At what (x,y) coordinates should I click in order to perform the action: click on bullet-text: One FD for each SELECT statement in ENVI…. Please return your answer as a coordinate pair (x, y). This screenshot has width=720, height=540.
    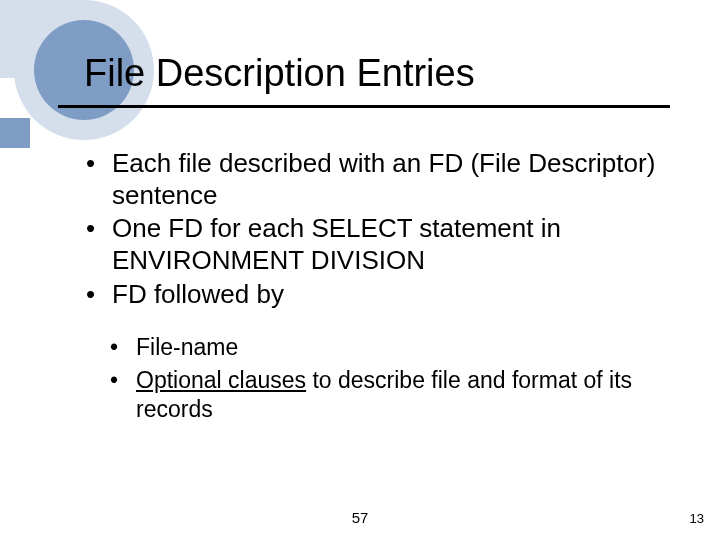
    Looking at the image, I should click on (336, 244).